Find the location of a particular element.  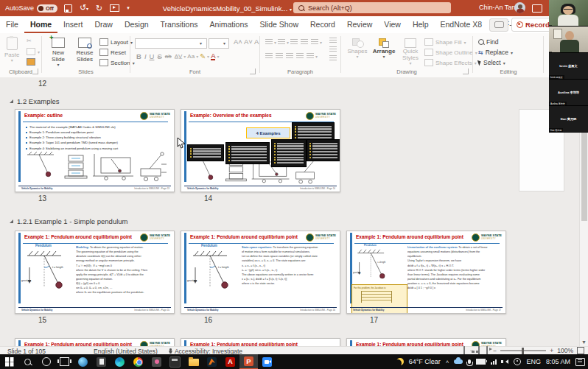

arrange-button: Arrange▾ is located at coordinates (384, 49).